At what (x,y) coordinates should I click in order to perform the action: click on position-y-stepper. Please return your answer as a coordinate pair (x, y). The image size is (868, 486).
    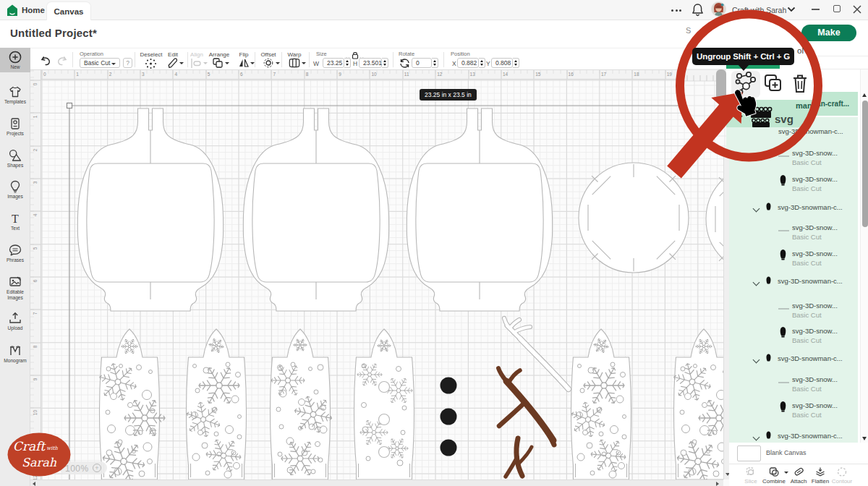
    Looking at the image, I should click on (516, 63).